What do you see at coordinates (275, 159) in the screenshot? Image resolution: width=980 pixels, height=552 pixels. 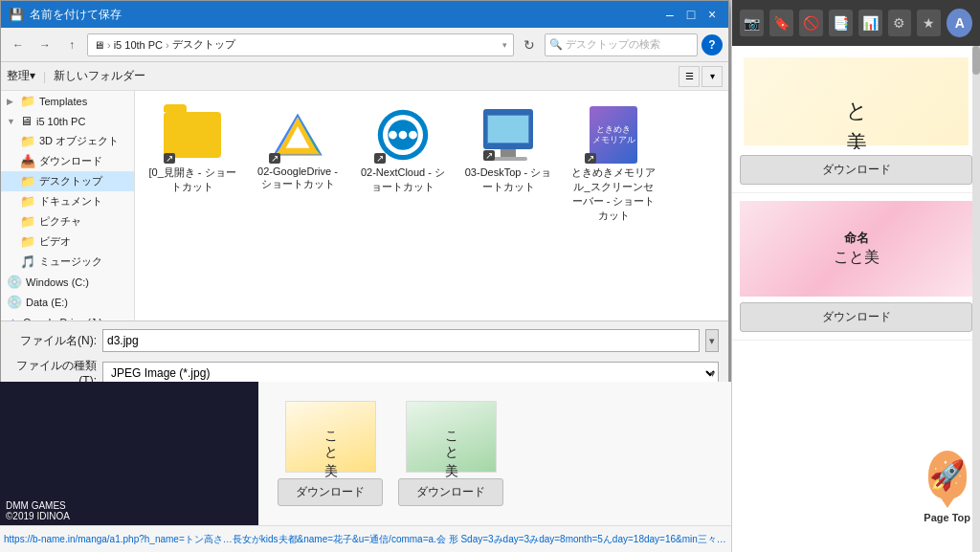 I see `shortcut-arrow-gdrive: ↗` at bounding box center [275, 159].